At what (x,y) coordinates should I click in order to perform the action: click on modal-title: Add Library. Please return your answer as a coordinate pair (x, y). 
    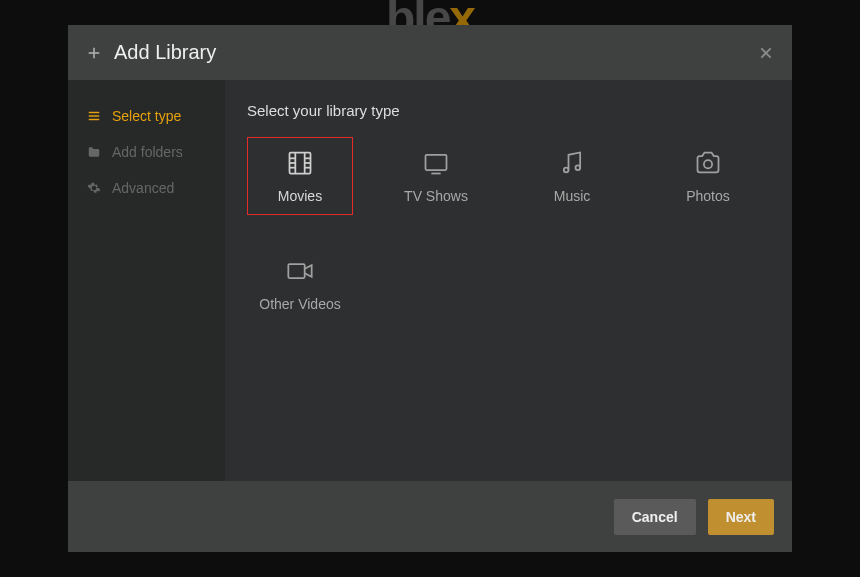
    Looking at the image, I should click on (165, 52).